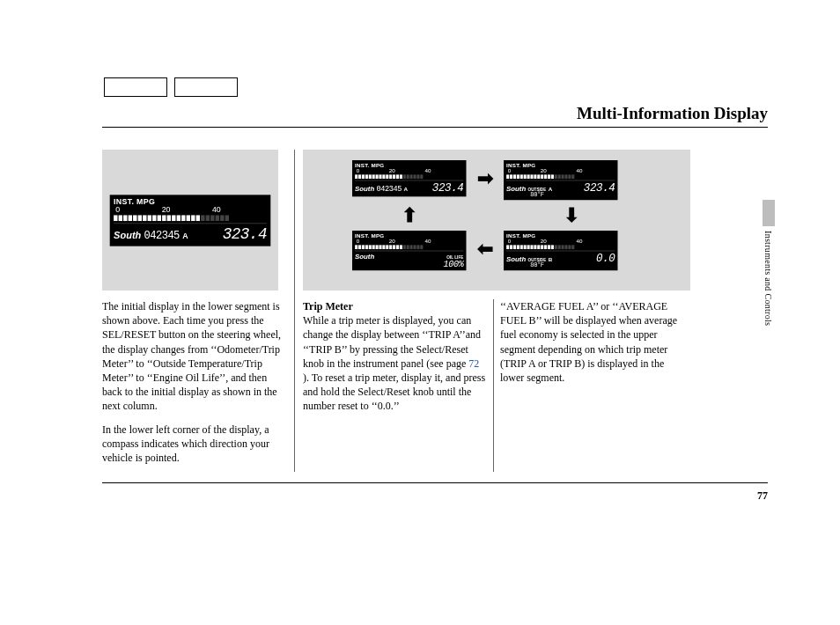 This screenshot has height=625, width=840. What do you see at coordinates (195, 386) in the screenshot?
I see `column-1-text: The initial display in the lower segment…` at bounding box center [195, 386].